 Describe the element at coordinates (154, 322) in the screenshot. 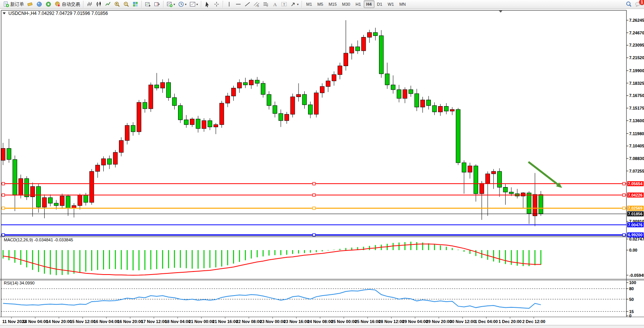

I see `svg-text: 17 Nov 12:00` at that location.